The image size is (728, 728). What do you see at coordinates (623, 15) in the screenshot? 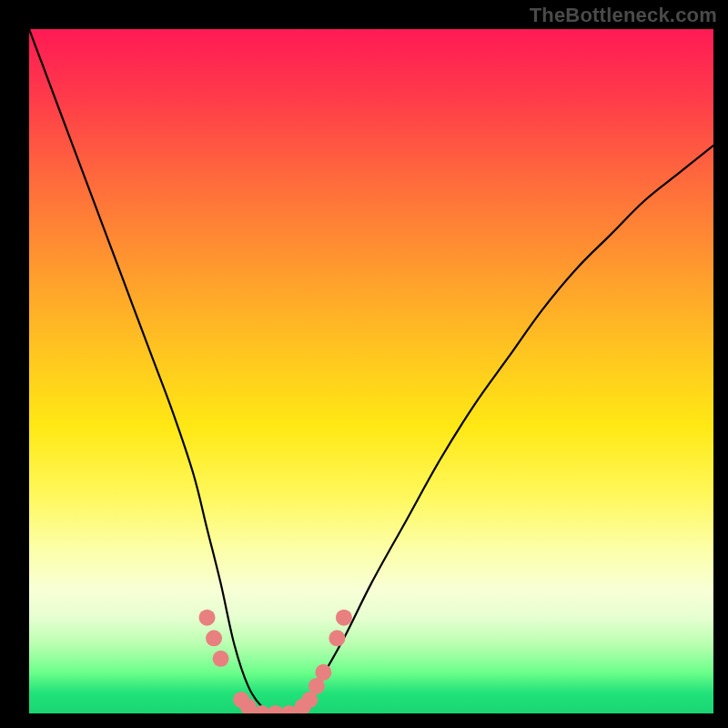
I see `watermark-text: TheBottleneck.com` at bounding box center [623, 15].